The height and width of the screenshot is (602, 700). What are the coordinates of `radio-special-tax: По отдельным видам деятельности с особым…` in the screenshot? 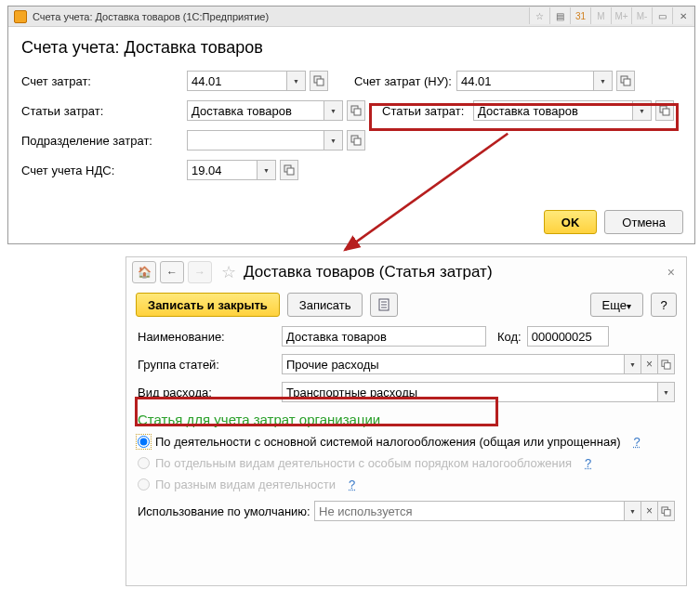 It's located at (406, 463).